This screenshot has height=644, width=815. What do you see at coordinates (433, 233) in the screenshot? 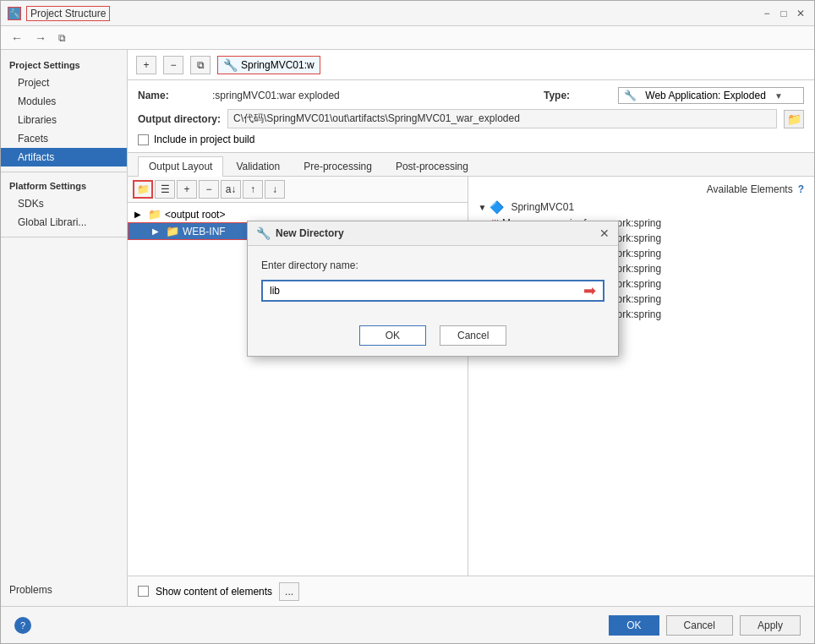
I see `modal-title-bar: 🔧 New Directory ✕` at bounding box center [433, 233].